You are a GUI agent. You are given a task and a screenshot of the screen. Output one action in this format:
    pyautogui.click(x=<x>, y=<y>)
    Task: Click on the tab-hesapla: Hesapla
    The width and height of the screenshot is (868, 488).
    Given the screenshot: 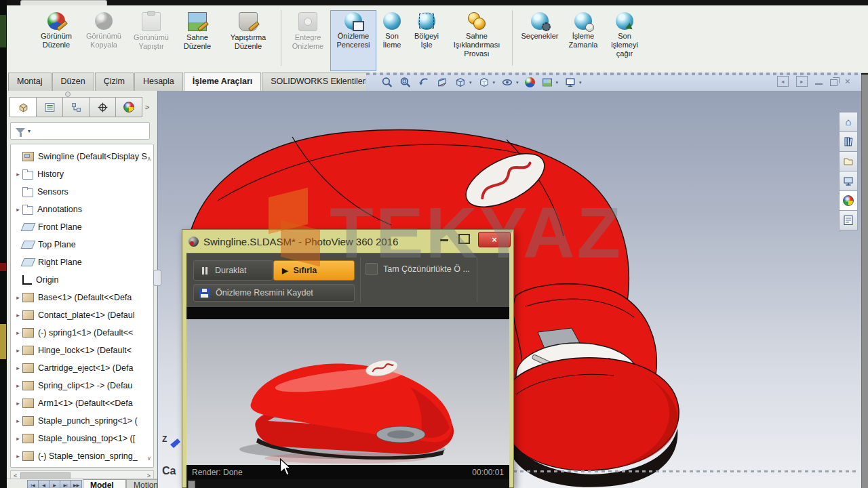 What is the action you would take?
    pyautogui.click(x=159, y=81)
    